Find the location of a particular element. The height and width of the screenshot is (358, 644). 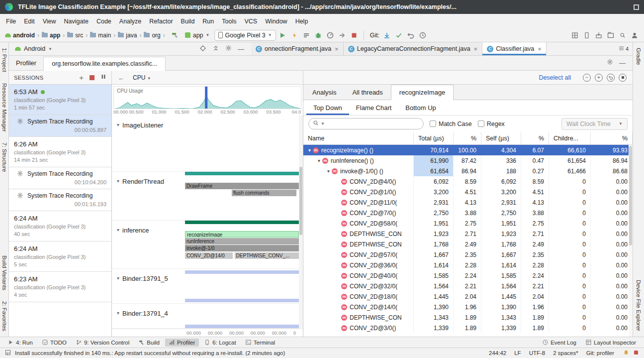

cpu-usage-chart: CPU Usage is located at coordinates (207, 98).